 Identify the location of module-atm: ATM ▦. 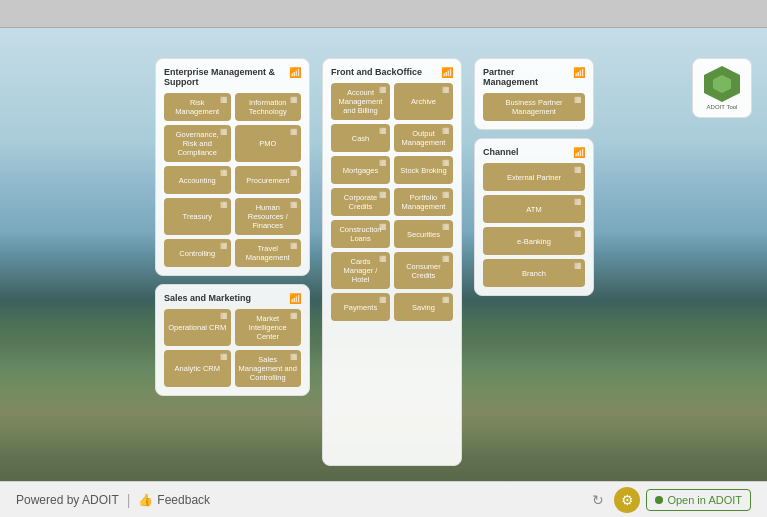
(534, 209).